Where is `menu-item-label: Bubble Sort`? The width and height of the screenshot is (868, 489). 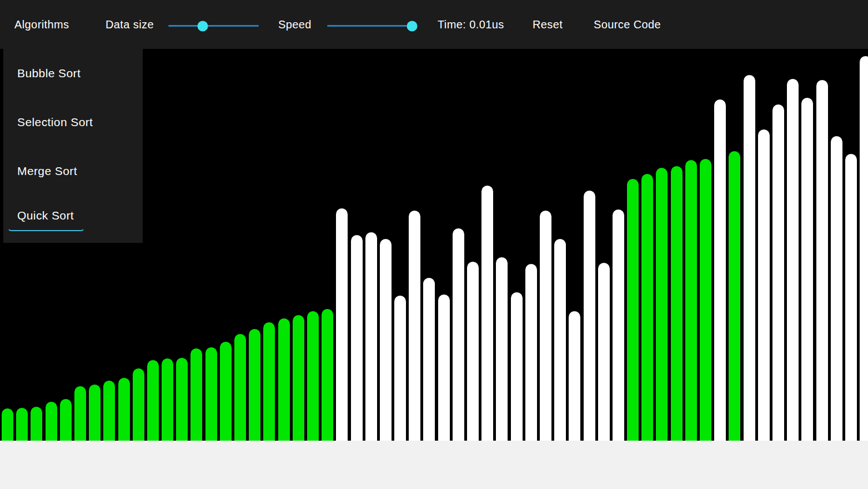 menu-item-label: Bubble Sort is located at coordinates (80, 73).